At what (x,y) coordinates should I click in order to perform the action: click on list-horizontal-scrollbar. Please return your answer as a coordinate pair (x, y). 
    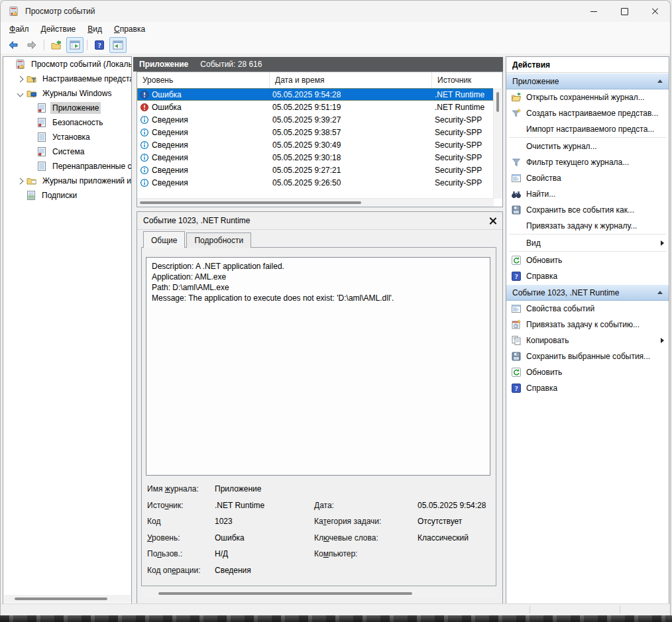
    Looking at the image, I should click on (315, 203).